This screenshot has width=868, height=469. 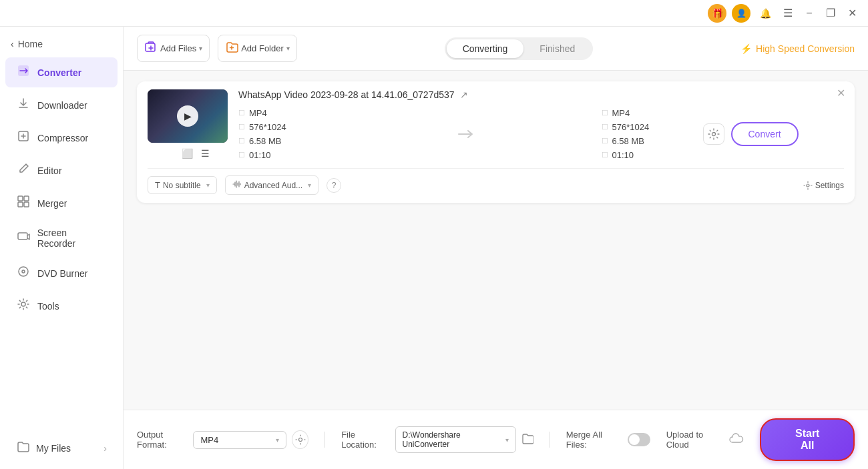 I want to click on tab-finished: Finished, so click(x=557, y=49).